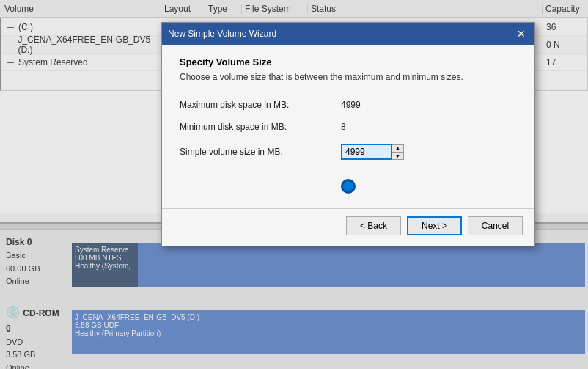  What do you see at coordinates (397, 156) in the screenshot?
I see `spinner-down-button: ▼` at bounding box center [397, 156].